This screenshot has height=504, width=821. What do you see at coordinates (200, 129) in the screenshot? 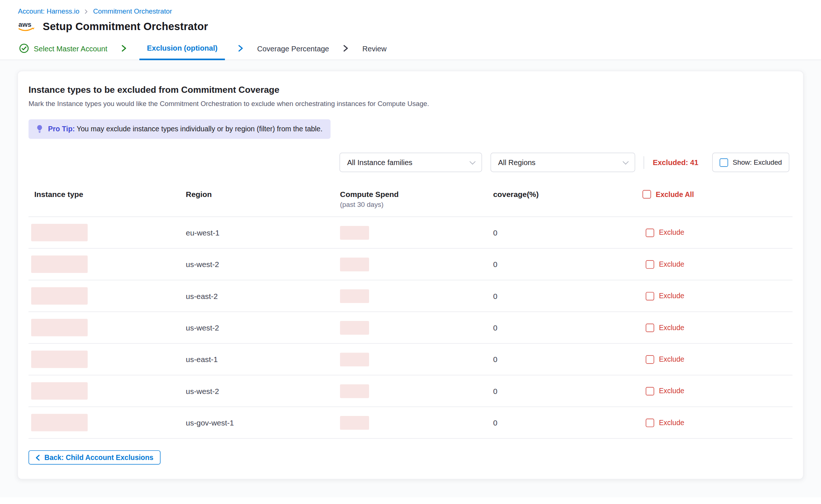
I see `pro-tip-text: You may exclude instance types individua…` at bounding box center [200, 129].